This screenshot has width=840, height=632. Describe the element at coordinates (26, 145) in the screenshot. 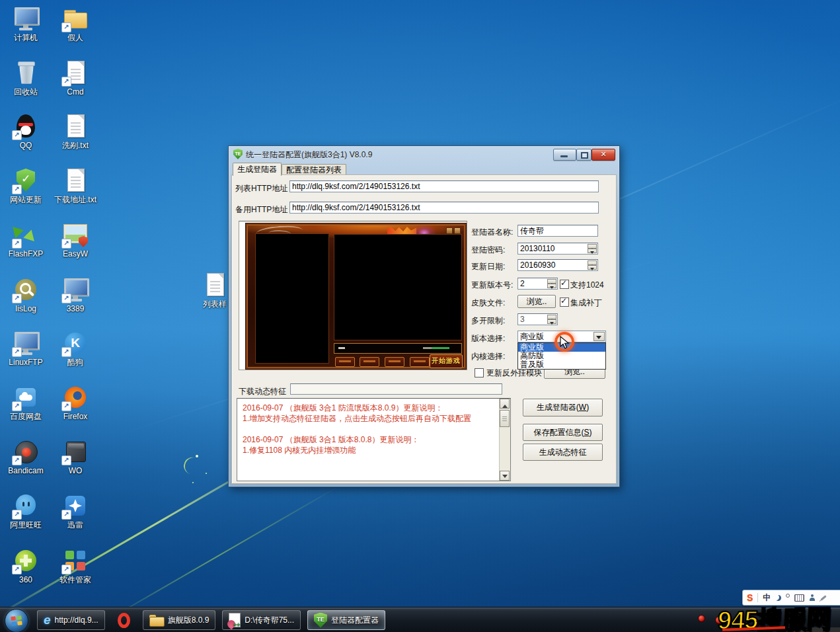

I see `desktop-icon-label: QQ` at that location.